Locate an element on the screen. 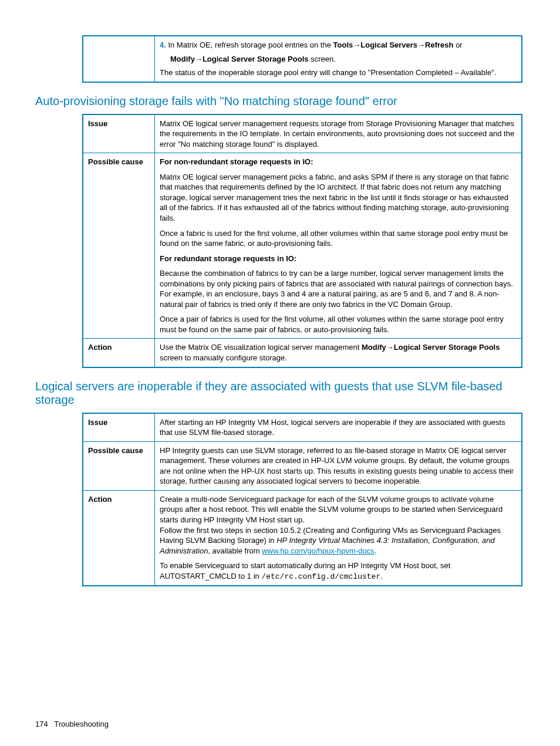 Image resolution: width=560 pixels, height=746 pixels. page-footer: 174 Troubleshooting is located at coordinates (72, 724).